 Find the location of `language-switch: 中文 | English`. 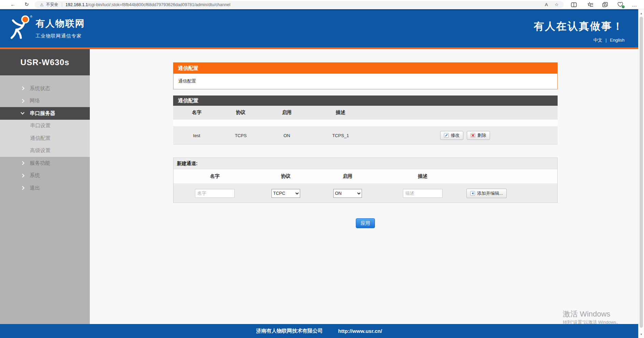

language-switch: 中文 | English is located at coordinates (609, 40).